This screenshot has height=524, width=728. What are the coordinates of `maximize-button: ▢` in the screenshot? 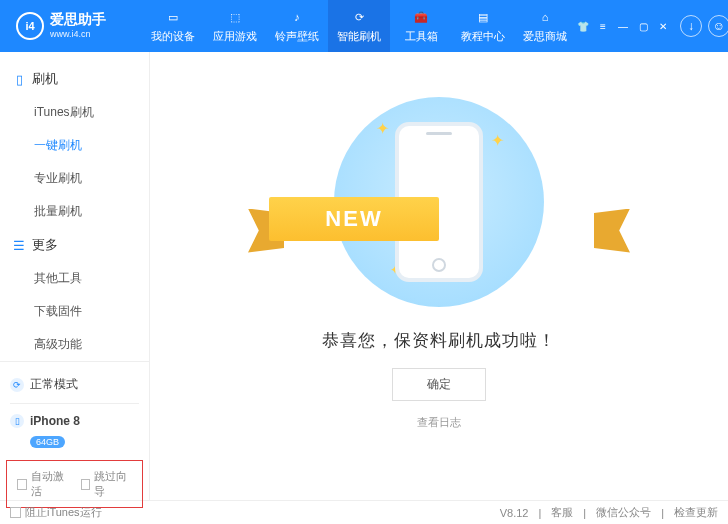 It's located at (643, 26).